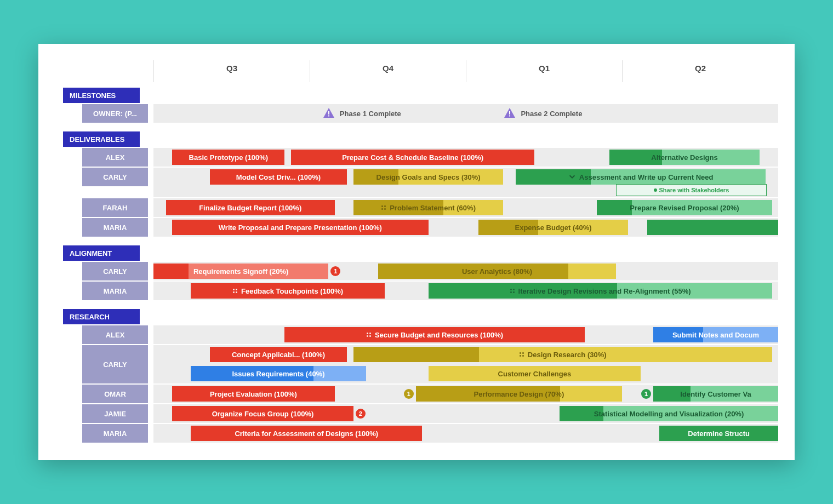 This screenshot has height=504, width=833. I want to click on bar-label: Submit Notes and Docum, so click(716, 335).